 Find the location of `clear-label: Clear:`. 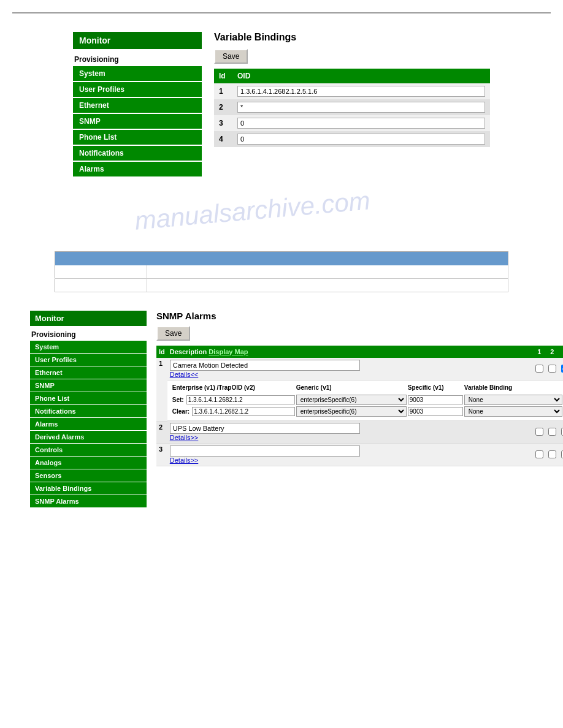

clear-label: Clear: is located at coordinates (181, 412).